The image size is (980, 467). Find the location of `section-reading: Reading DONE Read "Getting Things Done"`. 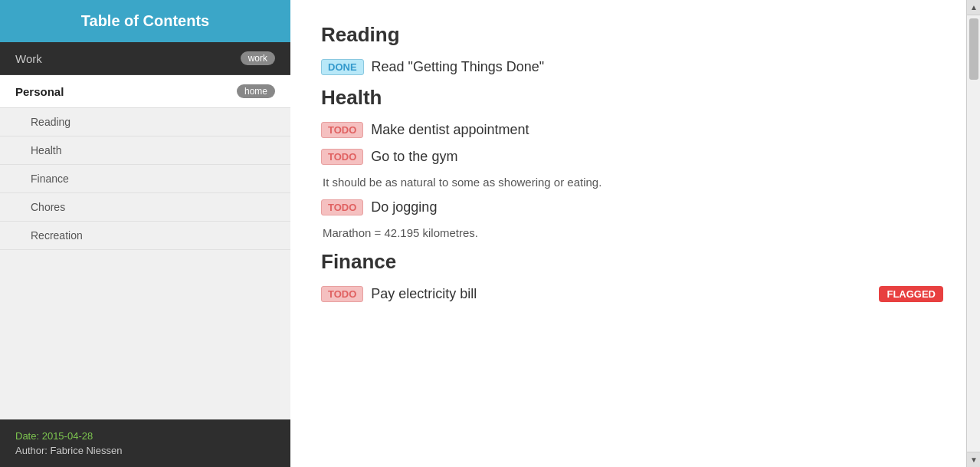

section-reading: Reading DONE Read "Getting Things Done" is located at coordinates (632, 49).